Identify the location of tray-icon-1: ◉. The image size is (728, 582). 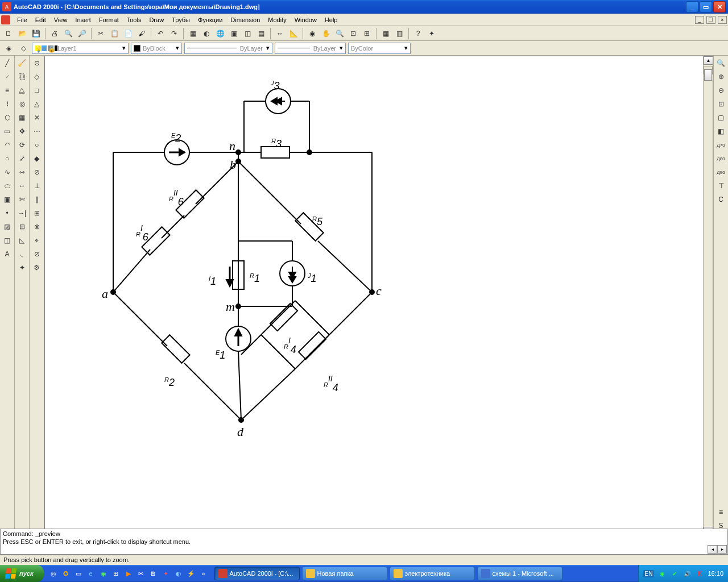
(662, 573).